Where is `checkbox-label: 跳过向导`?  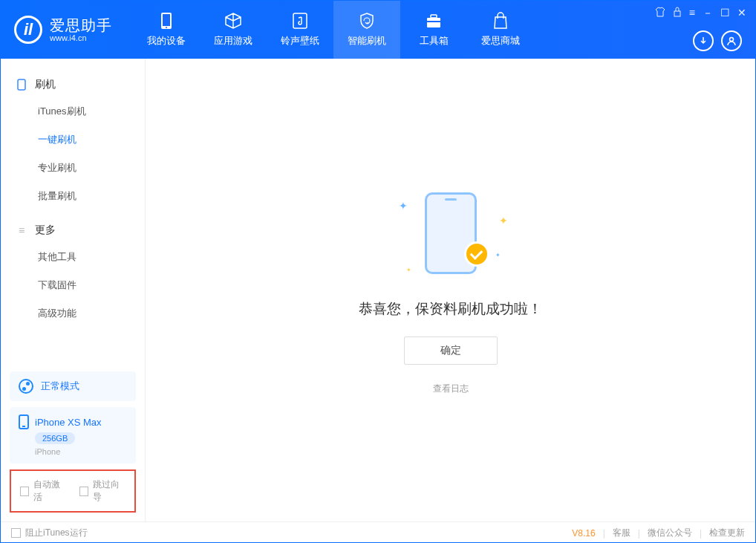
checkbox-label: 跳过向导 is located at coordinates (109, 491).